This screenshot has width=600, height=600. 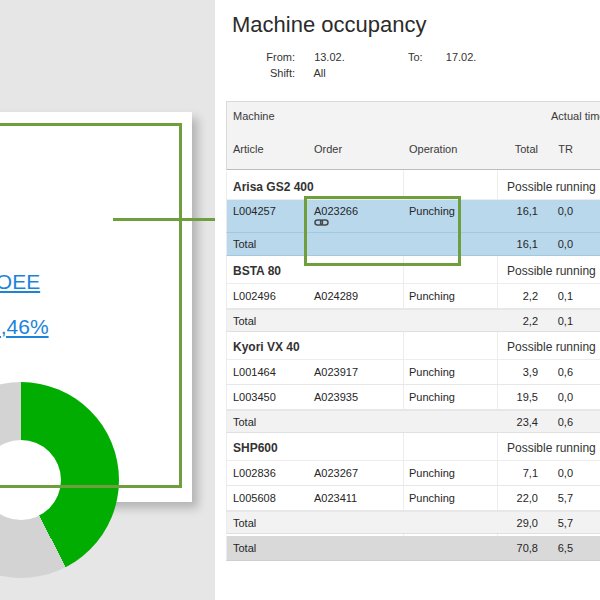 What do you see at coordinates (413, 136) in the screenshot?
I see `table-header: Machine Actual time Article Order Operat…` at bounding box center [413, 136].